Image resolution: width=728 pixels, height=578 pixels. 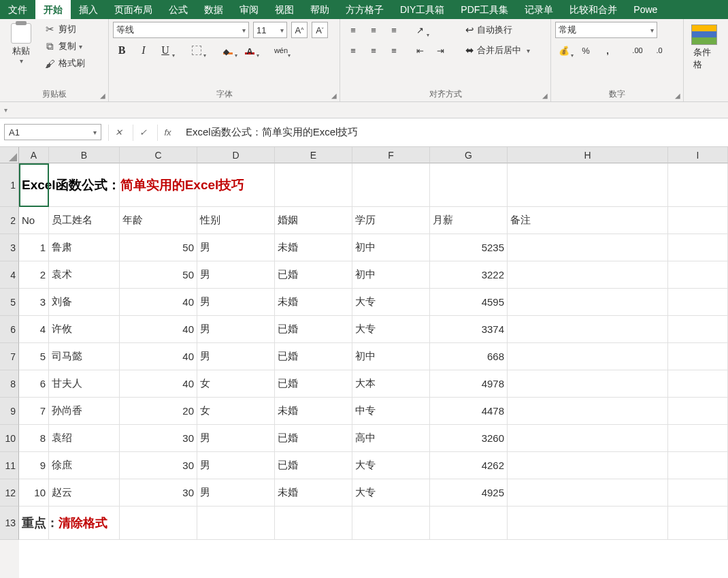 What do you see at coordinates (284, 10) in the screenshot?
I see `tab-视图: 视图` at bounding box center [284, 10].